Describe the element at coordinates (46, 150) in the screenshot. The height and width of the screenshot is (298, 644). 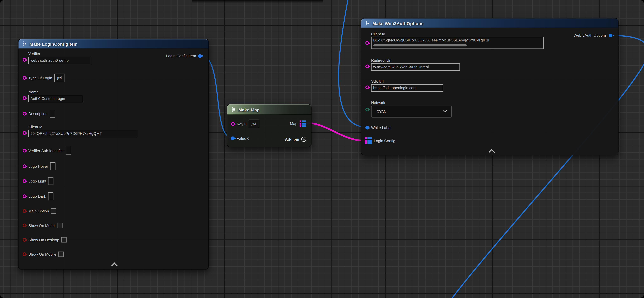
I see `pin-label-verifier-sub-identifier: Verifier Sub Identifier` at that location.